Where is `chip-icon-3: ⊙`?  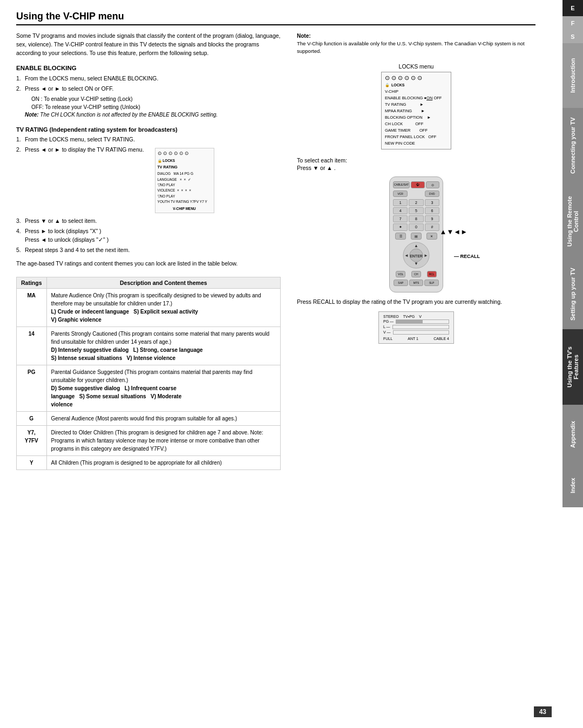
chip-icon-3: ⊙ is located at coordinates (171, 154).